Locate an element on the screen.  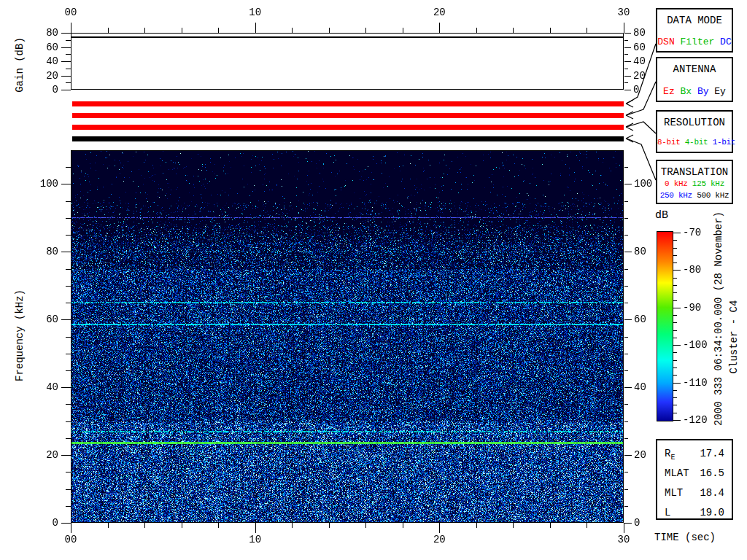
translation-option: 0 kHz is located at coordinates (676, 184).